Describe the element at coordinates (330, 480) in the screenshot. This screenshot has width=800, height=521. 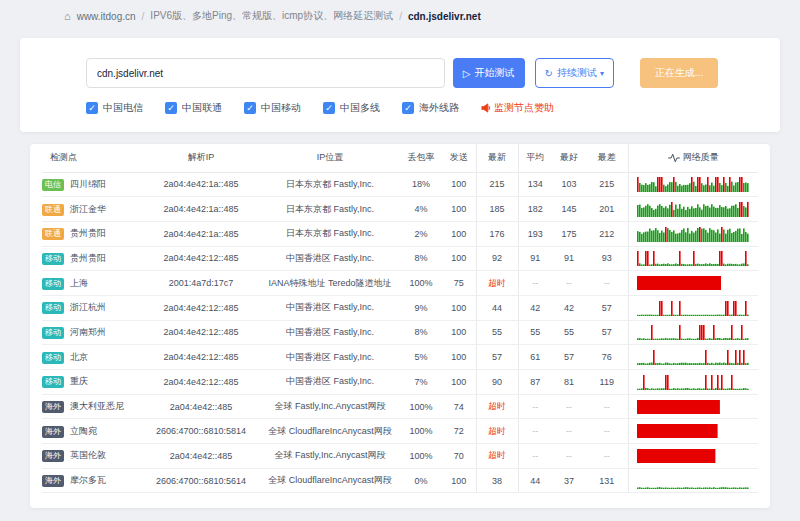
I see `cell-ip-location: 全球 CloudflareIncAnycast网段` at that location.